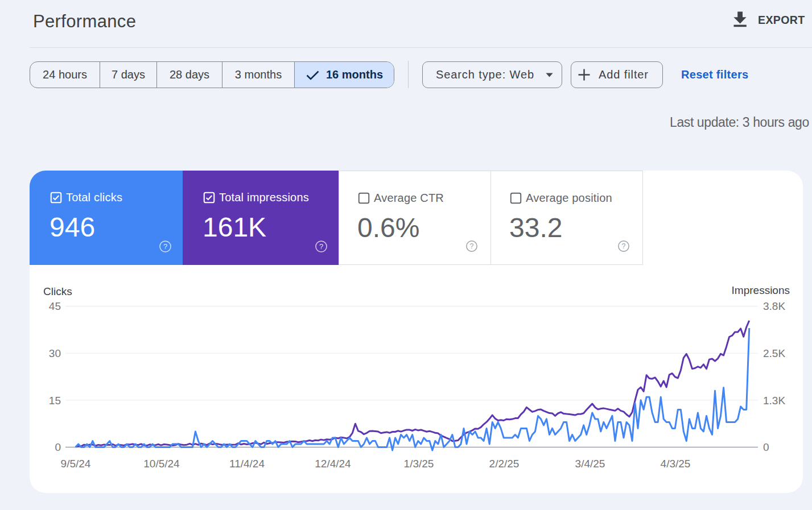  What do you see at coordinates (774, 354) in the screenshot?
I see `svg-text: 2.5K` at bounding box center [774, 354].